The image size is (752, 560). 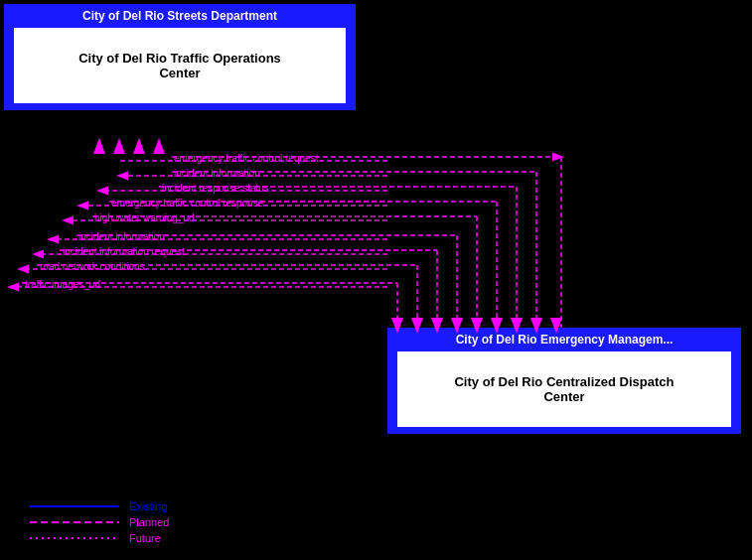 I want to click on legend-future-label: Future, so click(x=145, y=538).